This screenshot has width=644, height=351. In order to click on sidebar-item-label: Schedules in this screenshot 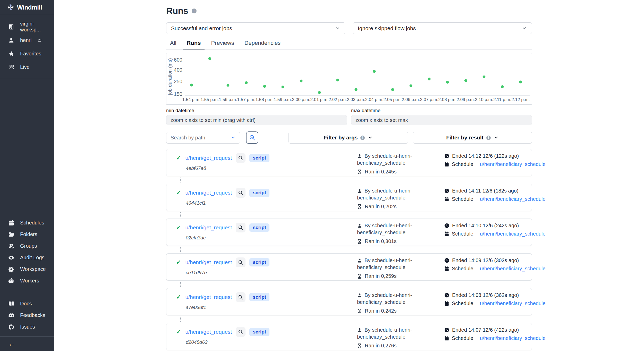, I will do `click(32, 223)`.